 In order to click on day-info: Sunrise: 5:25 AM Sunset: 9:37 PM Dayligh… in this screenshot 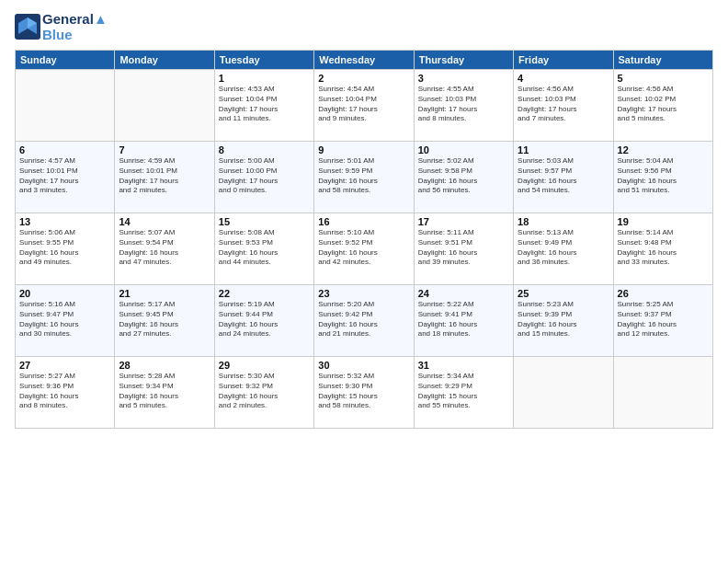, I will do `click(664, 320)`.